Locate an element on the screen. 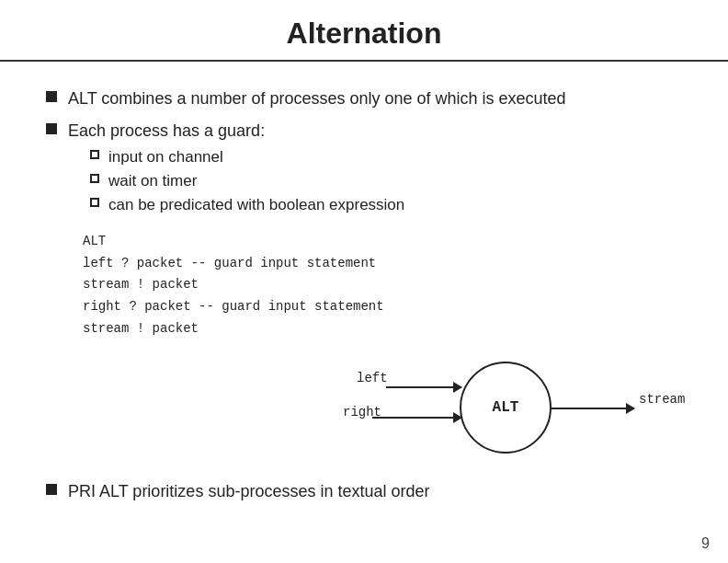 Image resolution: width=728 pixels, height=563 pixels. right-arrow is located at coordinates (417, 418).